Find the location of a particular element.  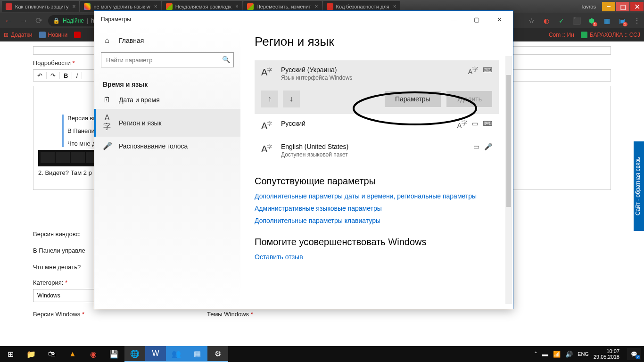

search-input is located at coordinates (167, 60).